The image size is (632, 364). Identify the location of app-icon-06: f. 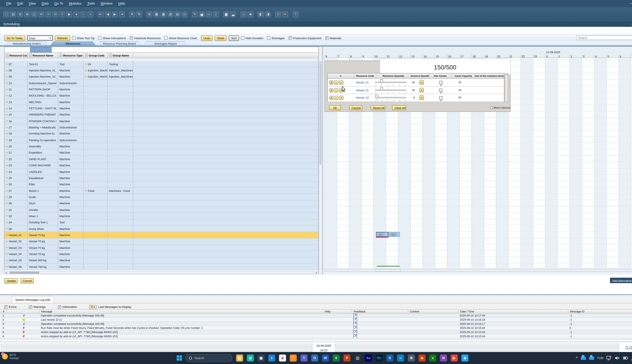
(293, 358).